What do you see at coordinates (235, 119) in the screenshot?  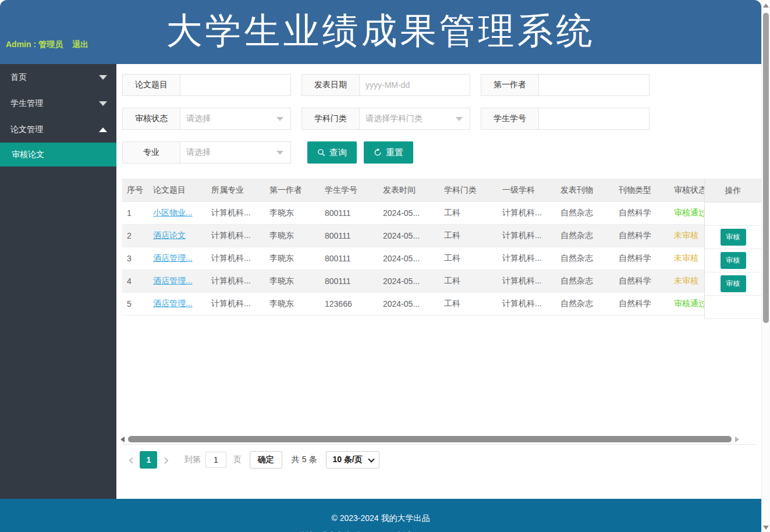 I see `review-status-select: 请选择` at bounding box center [235, 119].